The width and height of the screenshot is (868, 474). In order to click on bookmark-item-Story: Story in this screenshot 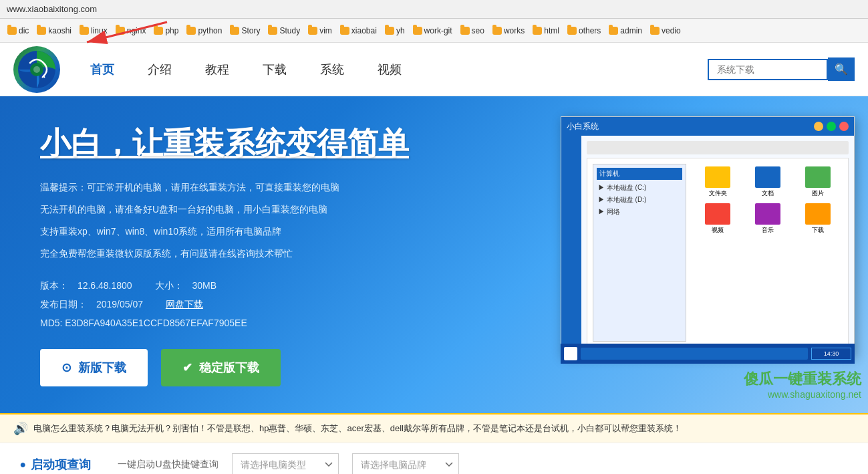, I will do `click(245, 31)`.